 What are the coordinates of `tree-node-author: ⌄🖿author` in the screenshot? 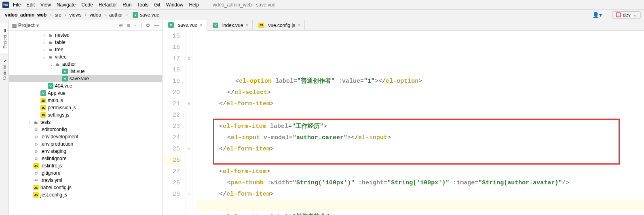 It's located at (86, 64).